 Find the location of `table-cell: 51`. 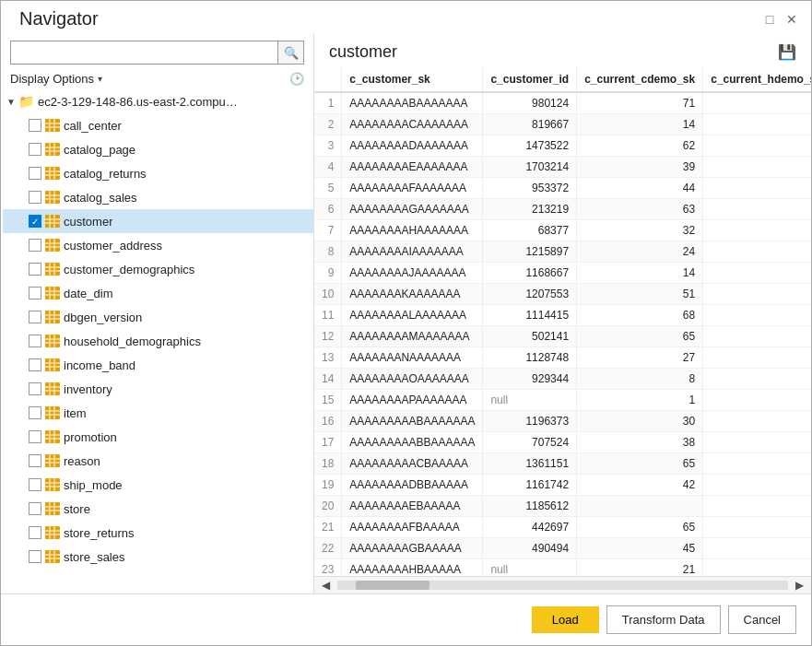

table-cell: 51 is located at coordinates (640, 295).